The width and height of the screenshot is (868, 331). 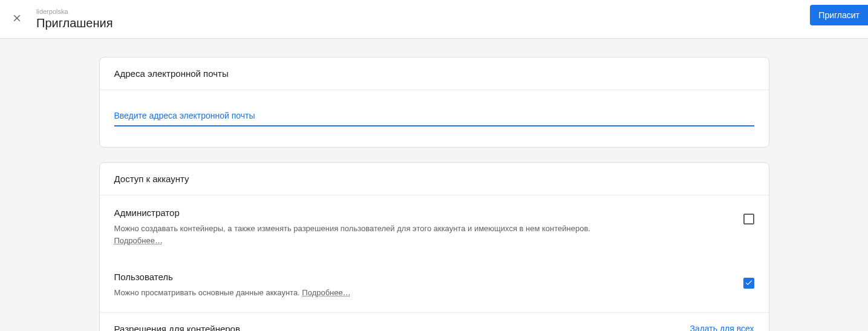 What do you see at coordinates (326, 293) in the screenshot?
I see `role-user-learn-more: Подробнее…` at bounding box center [326, 293].